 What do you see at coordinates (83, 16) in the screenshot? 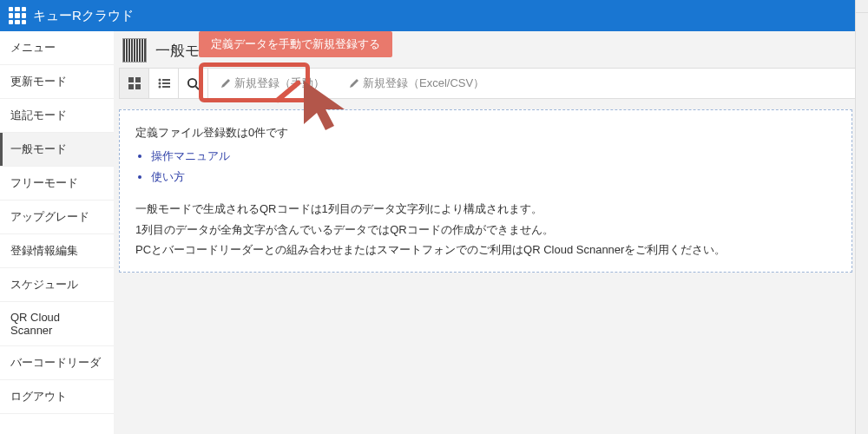
I see `app-title: キューRクラウド` at bounding box center [83, 16].